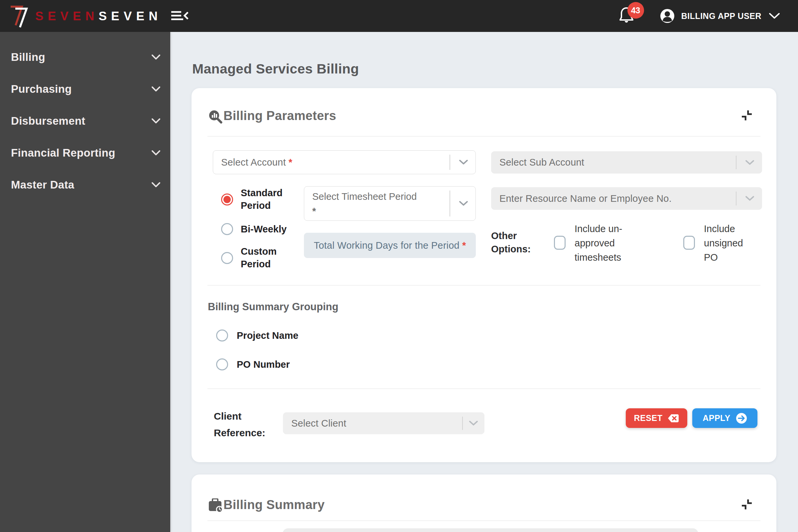 The width and height of the screenshot is (798, 532). What do you see at coordinates (484, 503) in the screenshot?
I see `billing-summary-card: Billing Summary` at bounding box center [484, 503].